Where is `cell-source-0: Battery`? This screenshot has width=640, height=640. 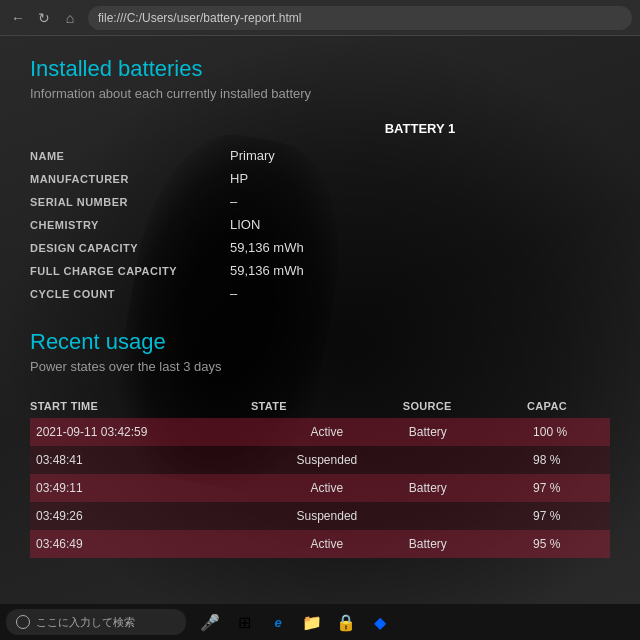
cell-source-0: Battery is located at coordinates (465, 432).